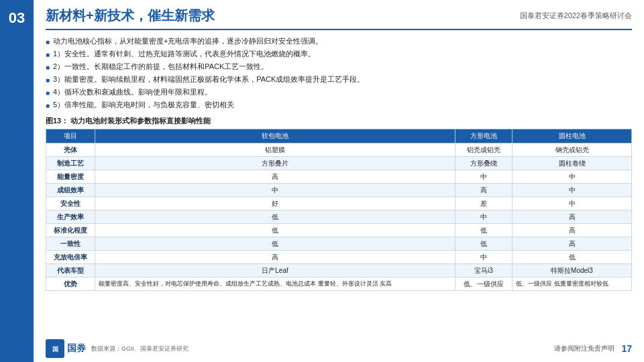 The width and height of the screenshot is (644, 362). I want to click on col-header-1: 软包电池, so click(275, 137).